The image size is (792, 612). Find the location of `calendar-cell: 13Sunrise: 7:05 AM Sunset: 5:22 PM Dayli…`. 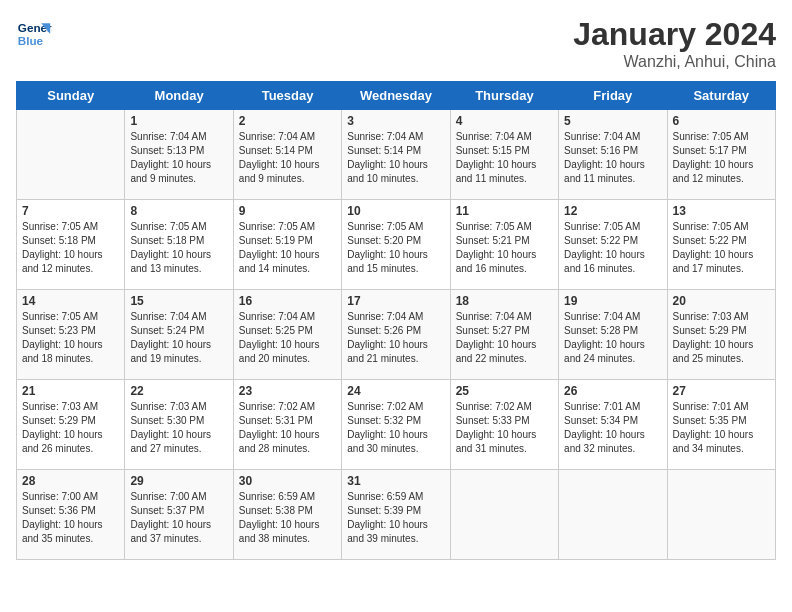

calendar-cell: 13Sunrise: 7:05 AM Sunset: 5:22 PM Dayli… is located at coordinates (721, 245).